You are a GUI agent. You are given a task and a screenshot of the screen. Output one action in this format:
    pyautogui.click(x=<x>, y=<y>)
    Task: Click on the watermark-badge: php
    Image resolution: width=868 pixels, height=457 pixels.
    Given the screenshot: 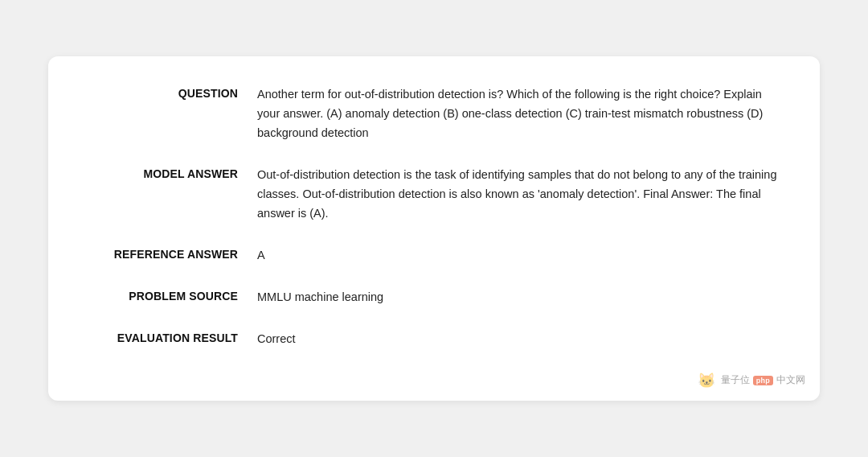 What is the action you would take?
    pyautogui.click(x=764, y=381)
    